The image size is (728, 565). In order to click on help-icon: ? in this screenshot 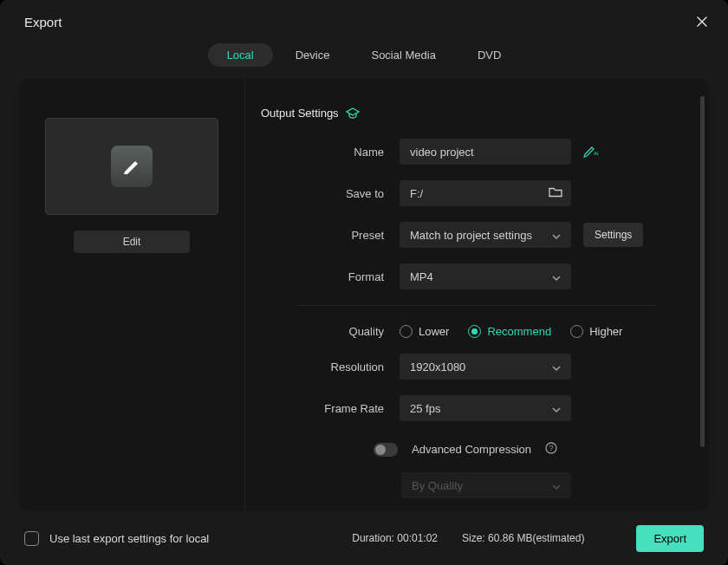, I will do `click(551, 449)`.